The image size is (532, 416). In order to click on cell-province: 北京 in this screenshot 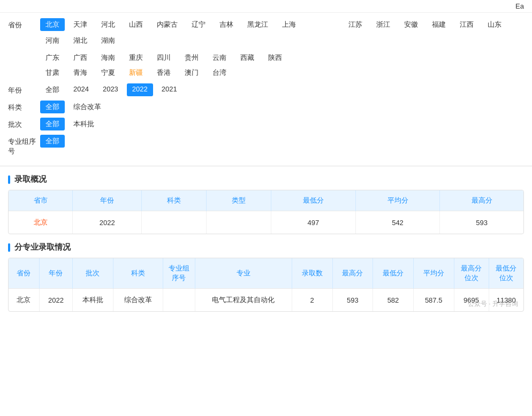, I will do `click(41, 222)`.